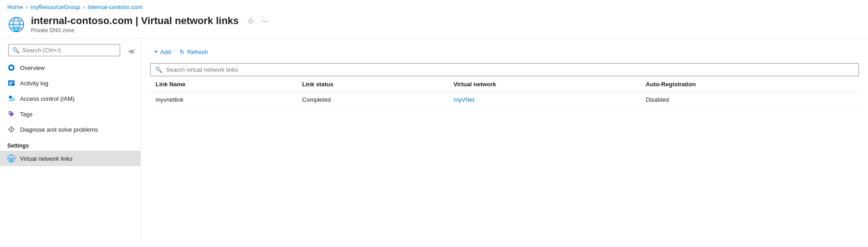 The width and height of the screenshot is (868, 247). Describe the element at coordinates (505, 100) in the screenshot. I see `table-row: myvnetlink Completed myVNet Disabled` at that location.